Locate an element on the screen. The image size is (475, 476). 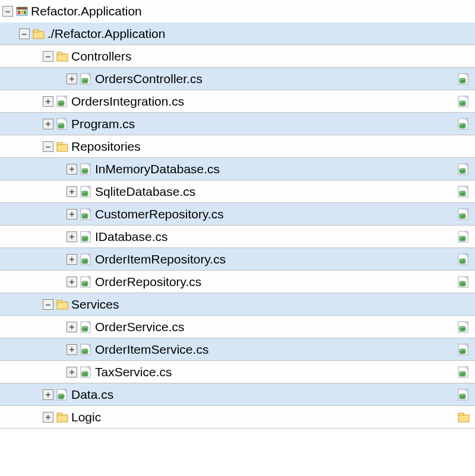
tree-row-order-repo: + OrderRepository.cs is located at coordinates (238, 282).